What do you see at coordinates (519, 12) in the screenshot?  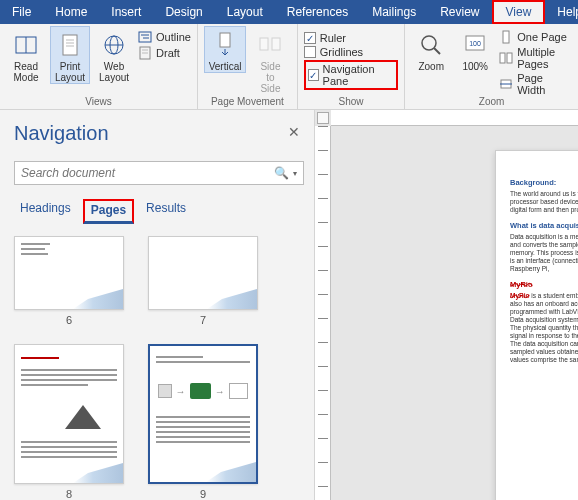 I see `menu-view: View` at bounding box center [519, 12].